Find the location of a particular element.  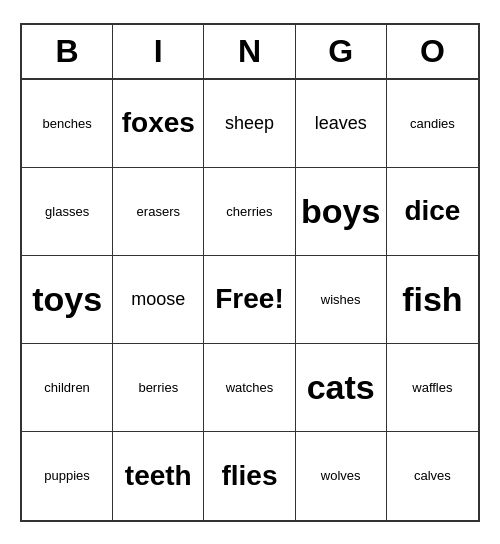

grid-cell: leaves is located at coordinates (342, 124).